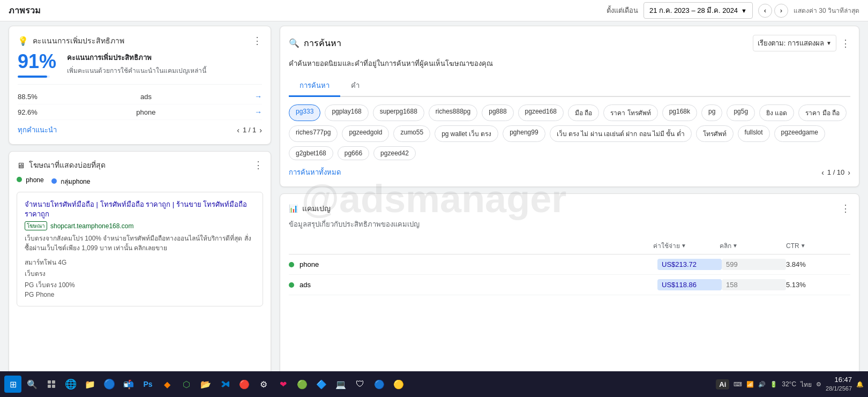  What do you see at coordinates (258, 165) in the screenshot?
I see `ad-preview-menu-icon: ⋮` at bounding box center [258, 165].